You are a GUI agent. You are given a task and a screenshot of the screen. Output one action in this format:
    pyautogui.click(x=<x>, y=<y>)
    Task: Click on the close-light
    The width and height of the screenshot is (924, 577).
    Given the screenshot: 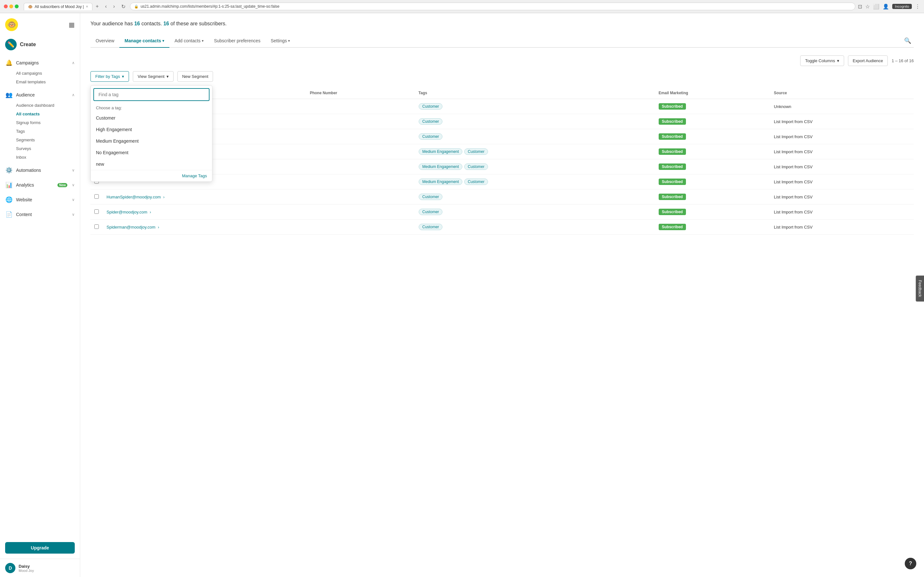 What is the action you would take?
    pyautogui.click(x=6, y=6)
    